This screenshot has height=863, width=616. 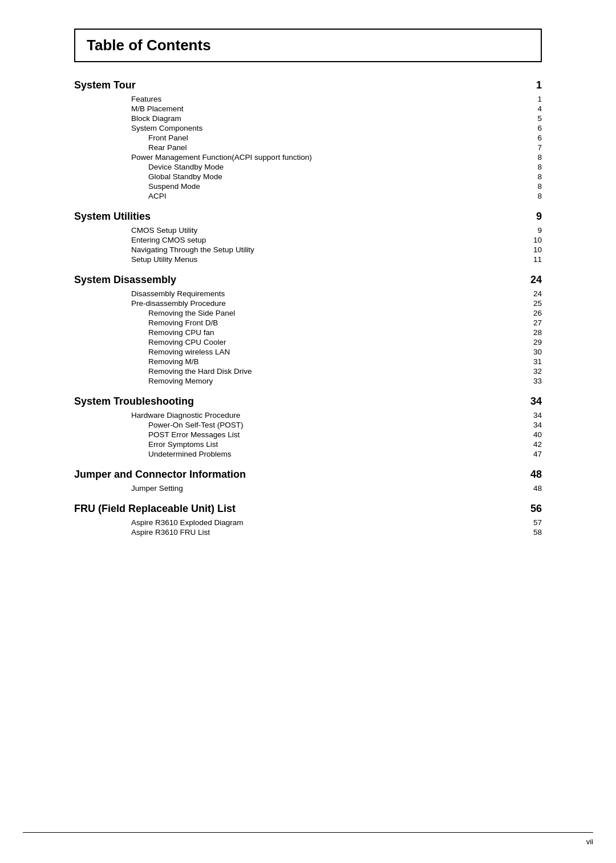 What do you see at coordinates (308, 119) in the screenshot?
I see `toc-entry: Block Diagram5` at bounding box center [308, 119].